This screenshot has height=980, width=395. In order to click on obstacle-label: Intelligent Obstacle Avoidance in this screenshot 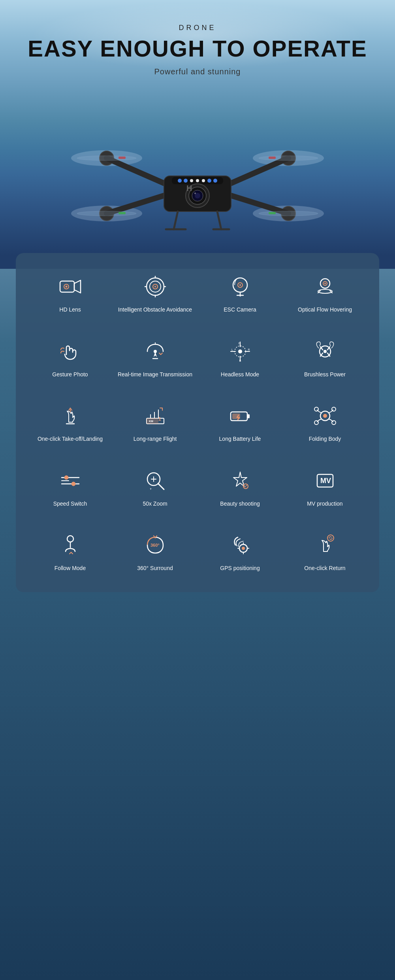, I will do `click(155, 310)`.